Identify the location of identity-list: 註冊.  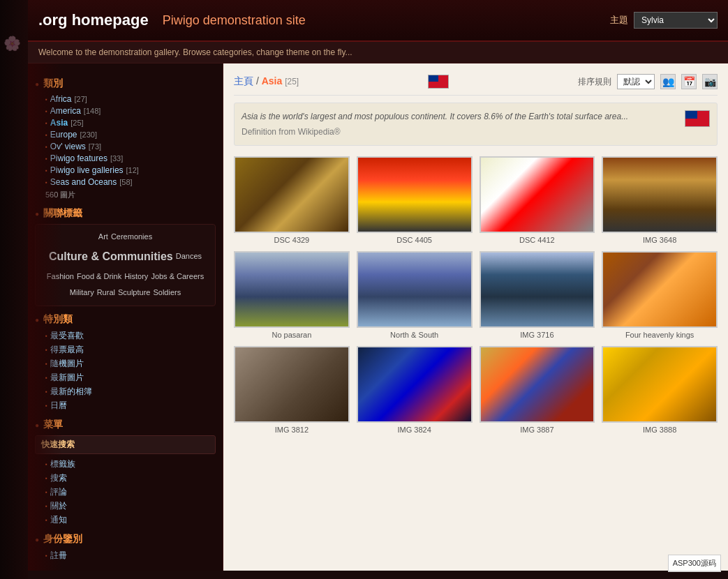
(126, 555).